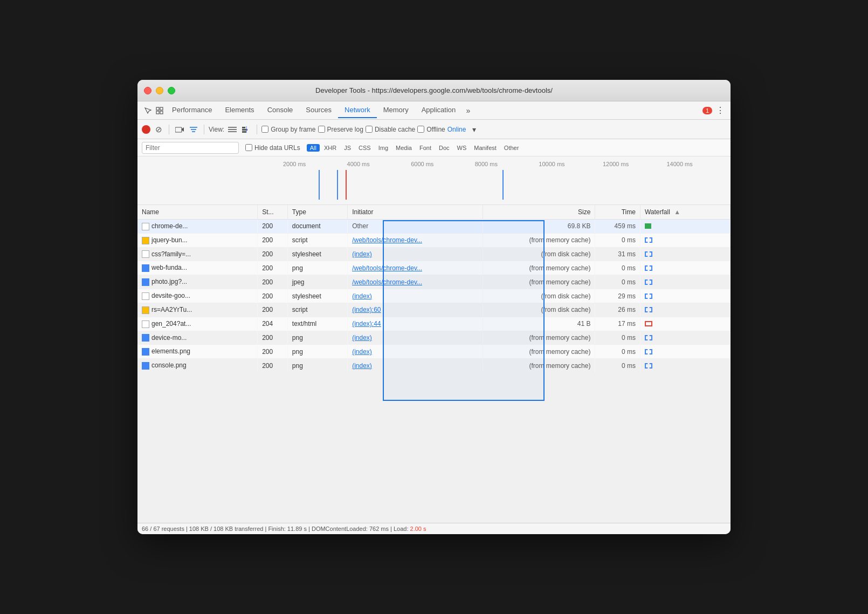  Describe the element at coordinates (539, 324) in the screenshot. I see `cell-size: 41 B` at that location.